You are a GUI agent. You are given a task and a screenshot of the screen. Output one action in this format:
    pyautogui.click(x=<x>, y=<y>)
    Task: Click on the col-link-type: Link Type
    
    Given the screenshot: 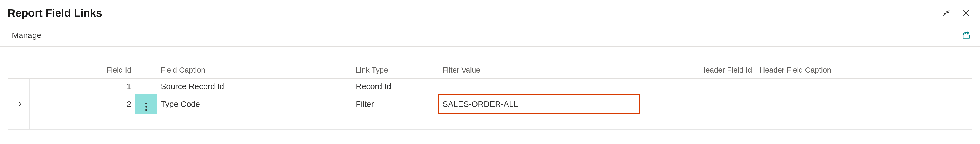 What is the action you would take?
    pyautogui.click(x=395, y=71)
    